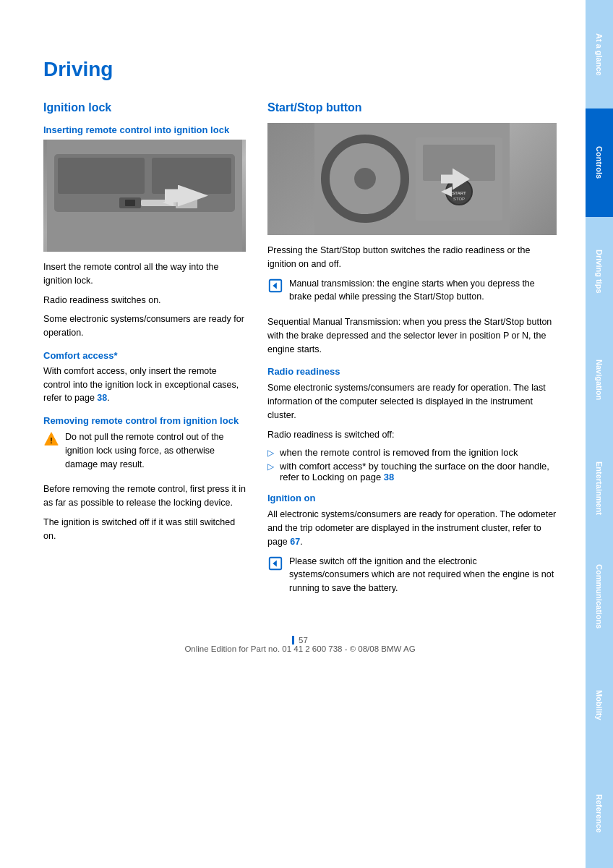 Image resolution: width=613 pixels, height=868 pixels. Describe the element at coordinates (299, 649) in the screenshot. I see `footer-text: Online Edition for Part no. 01 41 2 600 …` at that location.